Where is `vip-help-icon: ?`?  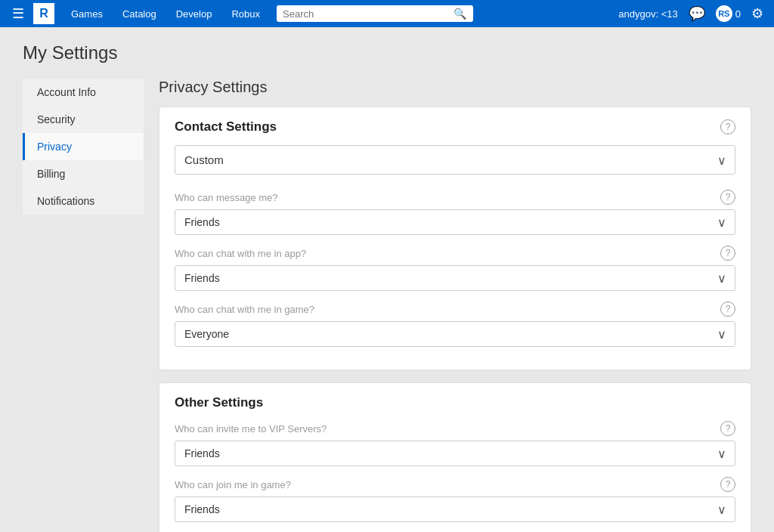
vip-help-icon: ? is located at coordinates (728, 428).